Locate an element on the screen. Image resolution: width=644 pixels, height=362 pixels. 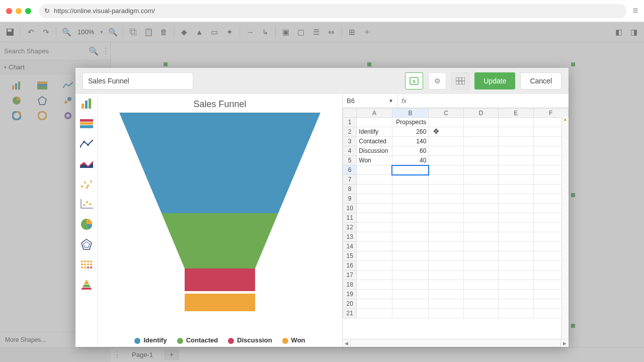
type-scatter-icon is located at coordinates (87, 184).